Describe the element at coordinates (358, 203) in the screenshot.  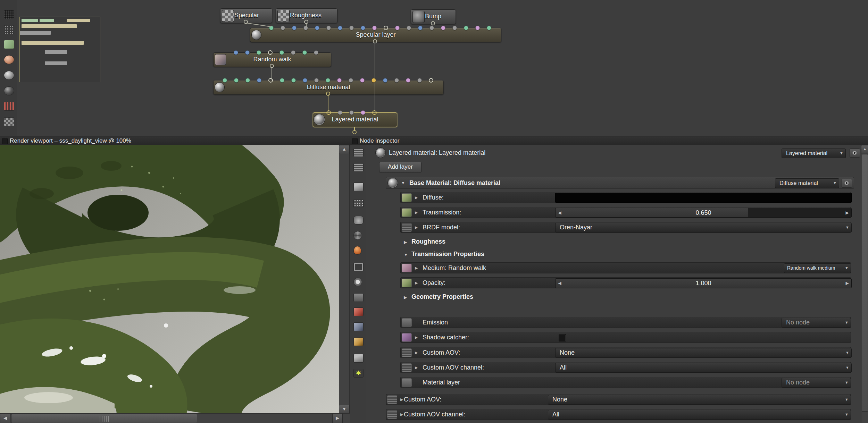
I see `mesh-icon` at that location.